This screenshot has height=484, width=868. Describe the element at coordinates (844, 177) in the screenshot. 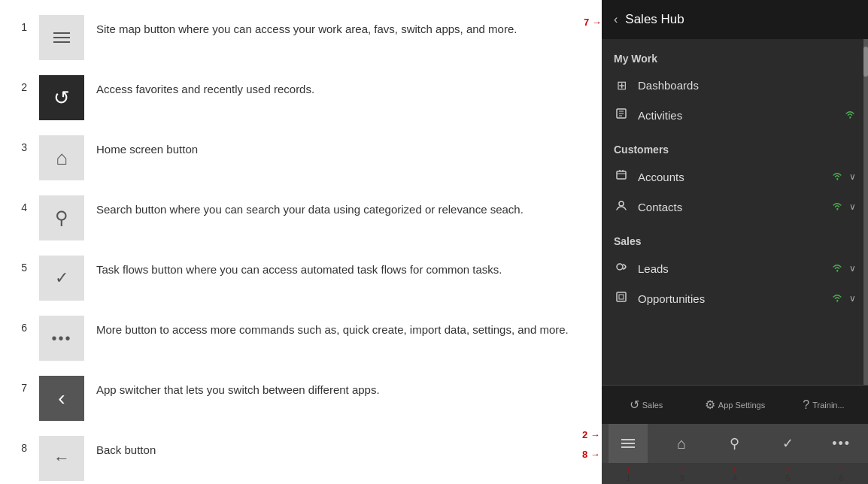

I see `accounts-right: ∨` at that location.